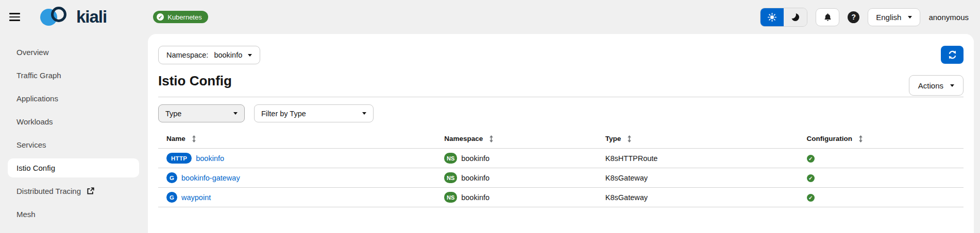 The width and height of the screenshot is (980, 233). I want to click on actions-dropdown: Actions, so click(936, 85).